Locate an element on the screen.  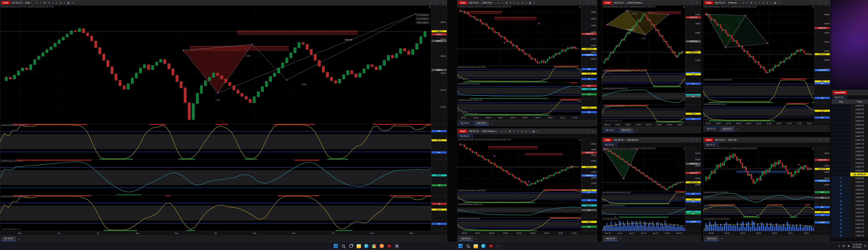
dom-price-cell: 14347.50 is located at coordinates (859, 140).